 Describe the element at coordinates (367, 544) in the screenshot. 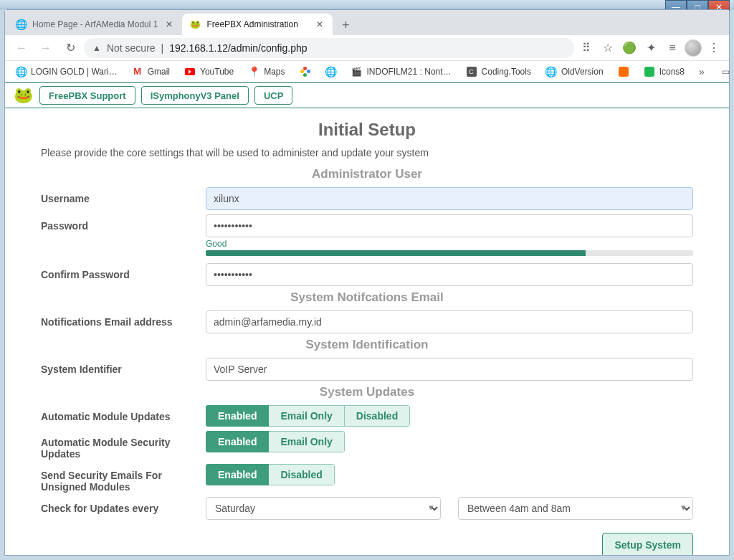

I see `submit-row: Setup System` at that location.